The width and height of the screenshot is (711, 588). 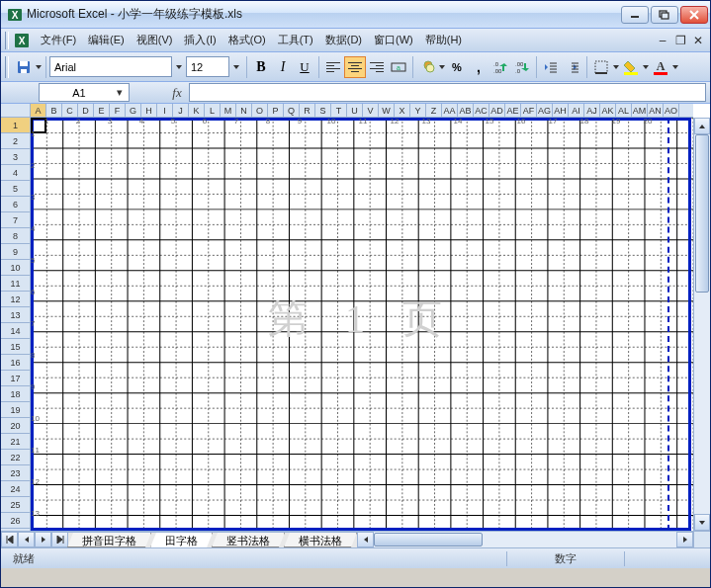 What do you see at coordinates (26, 540) in the screenshot?
I see `tab-prev-button` at bounding box center [26, 540].